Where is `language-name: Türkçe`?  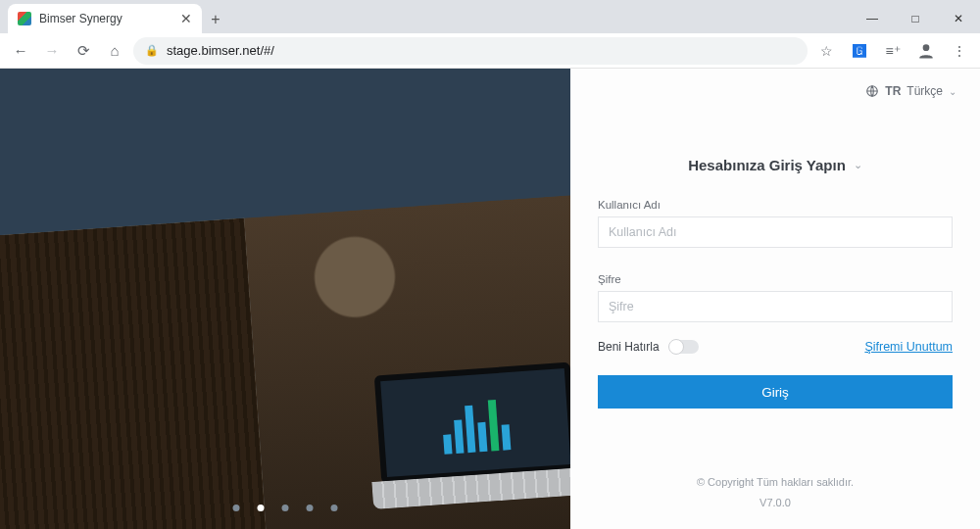 language-name: Türkçe is located at coordinates (925, 91).